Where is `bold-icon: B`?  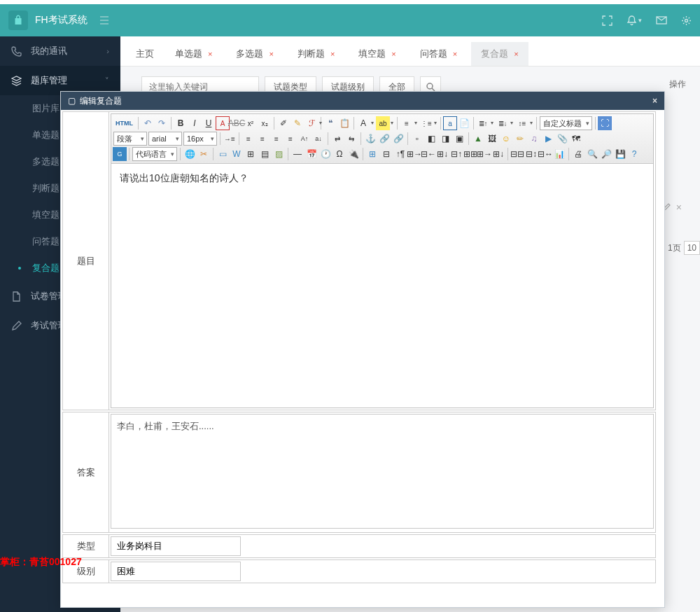
bold-icon: B is located at coordinates (181, 123).